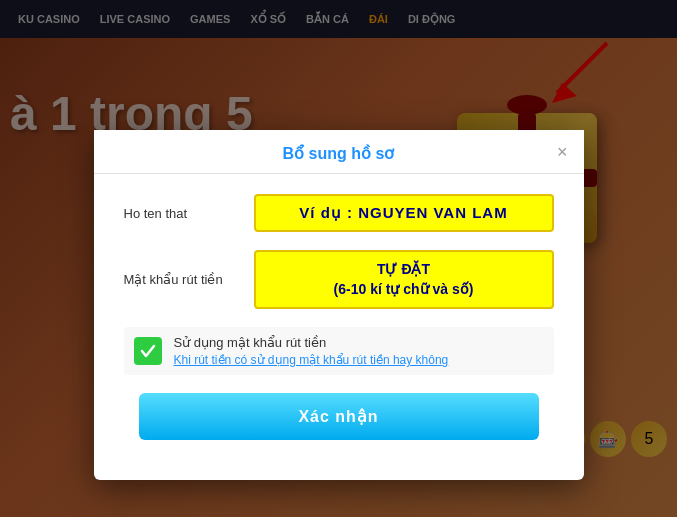 This screenshot has width=677, height=517. I want to click on full-name-label: Ho ten that, so click(189, 214).